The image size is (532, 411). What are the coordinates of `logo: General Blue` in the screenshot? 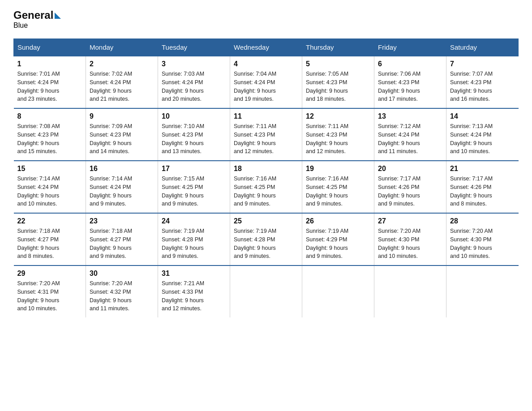 It's located at (37, 19).